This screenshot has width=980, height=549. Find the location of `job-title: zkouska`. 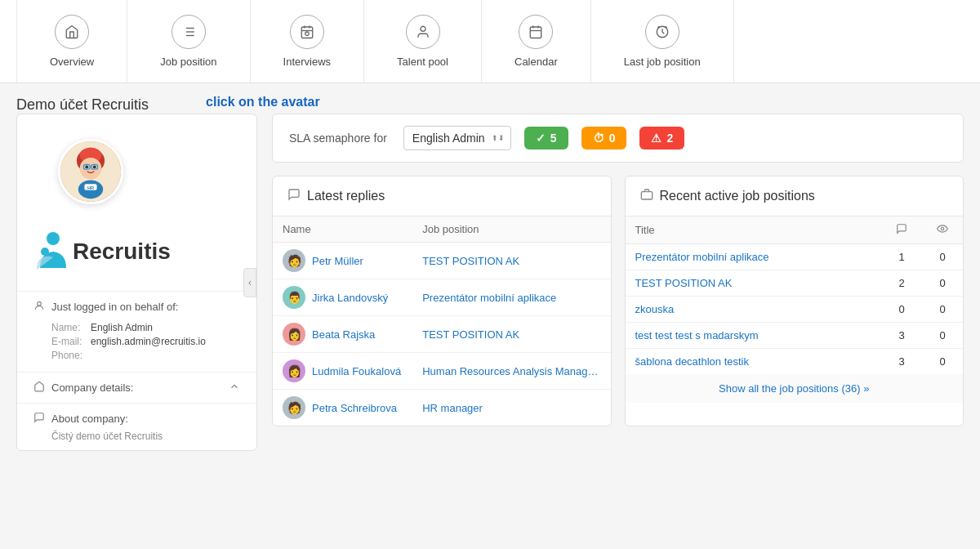

job-title: zkouska is located at coordinates (655, 309).